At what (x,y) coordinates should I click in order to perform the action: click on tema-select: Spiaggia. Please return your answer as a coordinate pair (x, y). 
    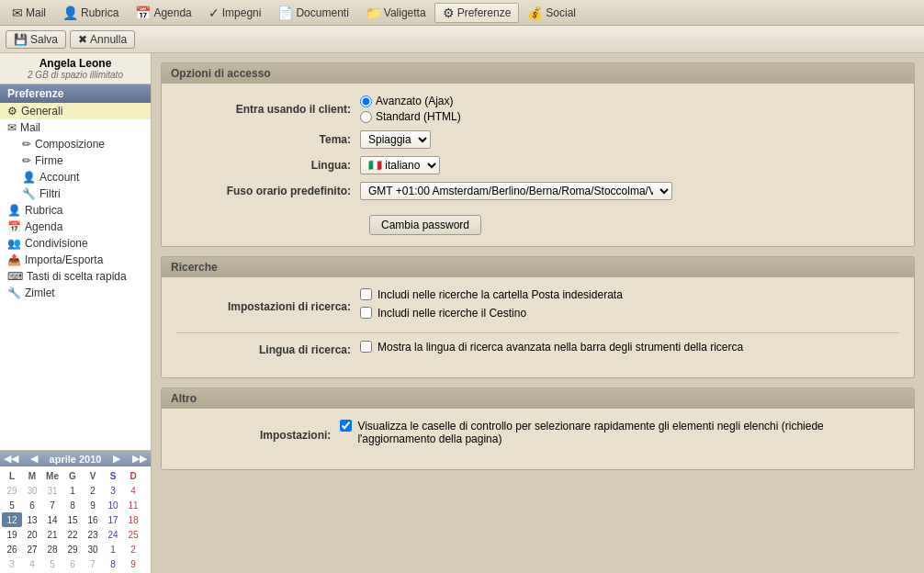
    Looking at the image, I should click on (395, 140).